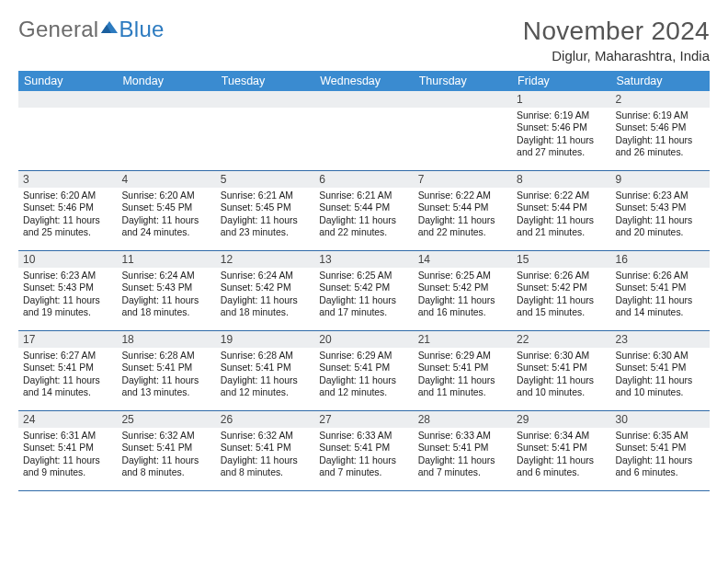 The height and width of the screenshot is (563, 728). I want to click on day-number: 7, so click(463, 179).